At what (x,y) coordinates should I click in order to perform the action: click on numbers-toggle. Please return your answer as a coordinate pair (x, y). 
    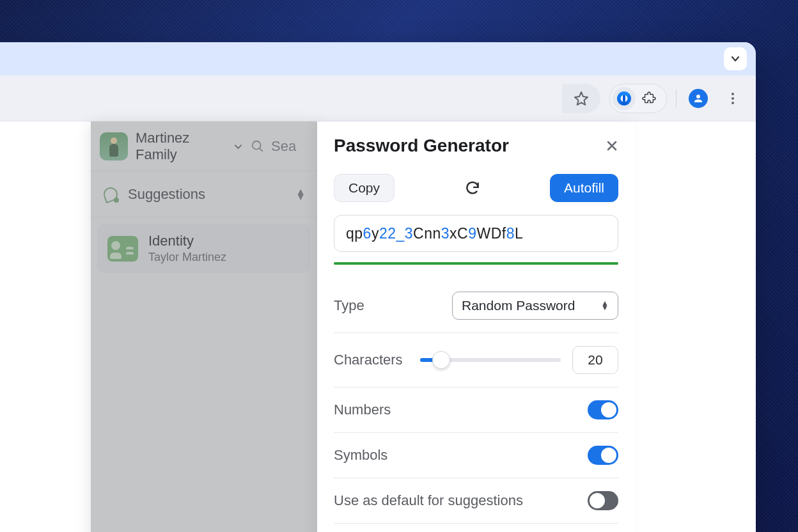
    Looking at the image, I should click on (603, 410).